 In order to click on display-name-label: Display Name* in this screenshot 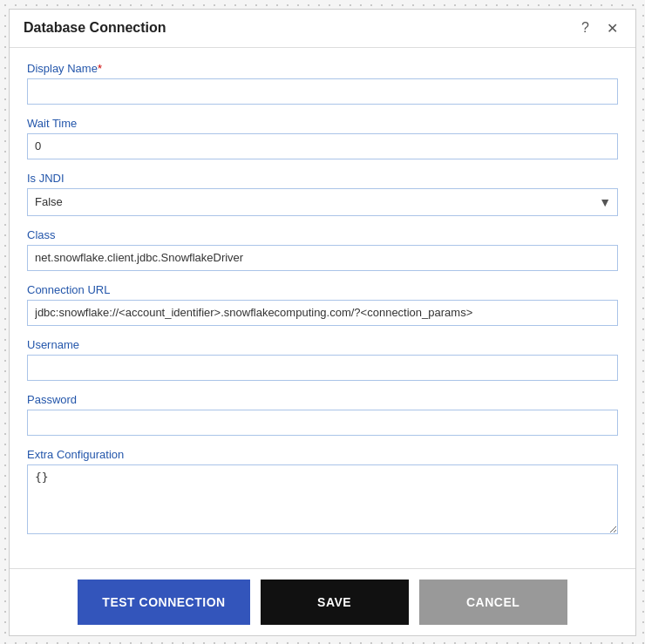, I will do `click(322, 68)`.